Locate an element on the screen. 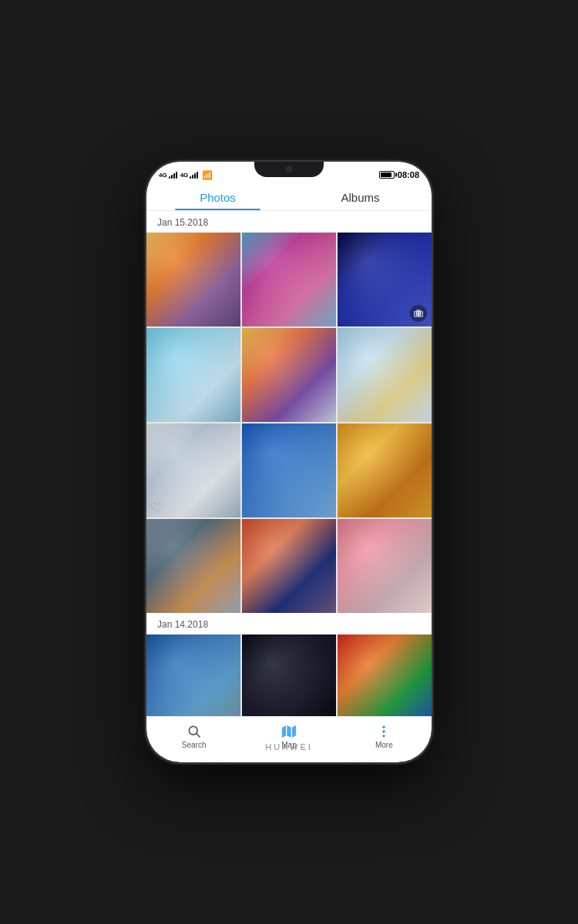 The height and width of the screenshot is (924, 578). more-icon is located at coordinates (384, 732).